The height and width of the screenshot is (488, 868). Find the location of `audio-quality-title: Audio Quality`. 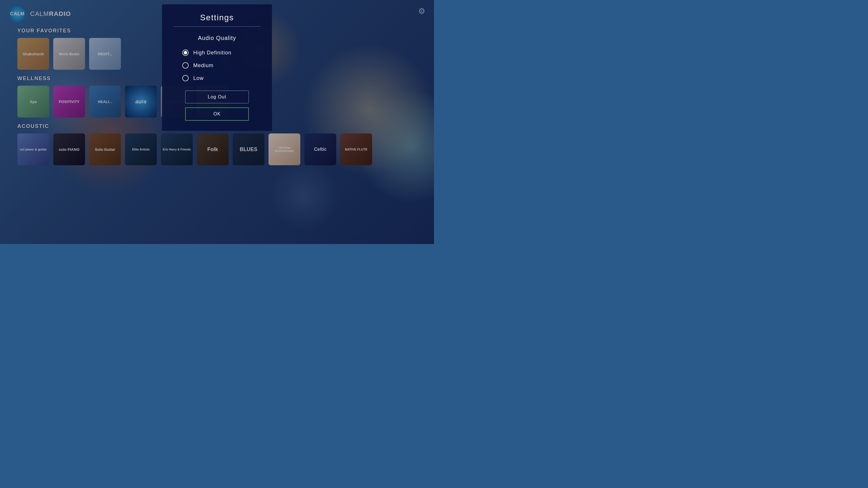

audio-quality-title: Audio Quality is located at coordinates (217, 38).